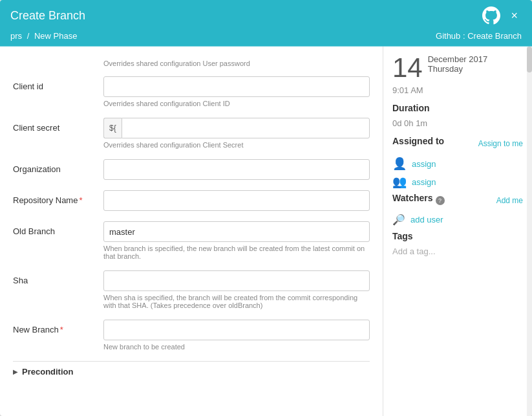 Image resolution: width=532 pixels, height=416 pixels. I want to click on client-secret-input, so click(246, 128).